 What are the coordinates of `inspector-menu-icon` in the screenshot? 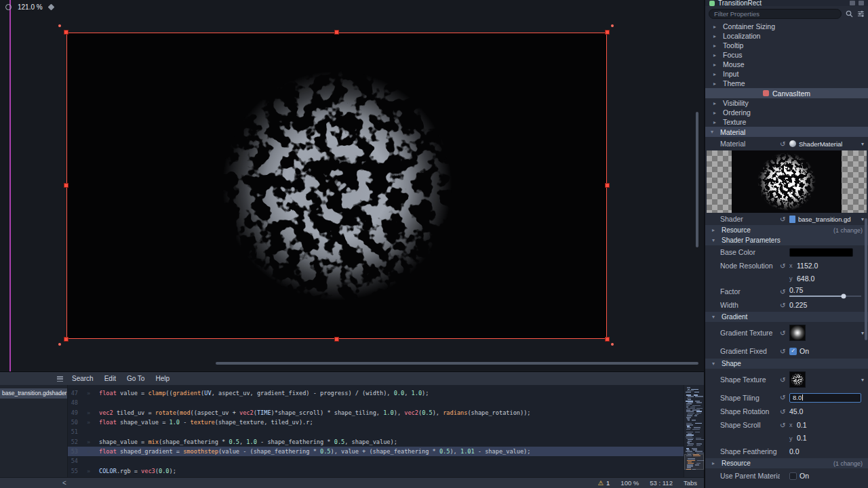 It's located at (861, 3).